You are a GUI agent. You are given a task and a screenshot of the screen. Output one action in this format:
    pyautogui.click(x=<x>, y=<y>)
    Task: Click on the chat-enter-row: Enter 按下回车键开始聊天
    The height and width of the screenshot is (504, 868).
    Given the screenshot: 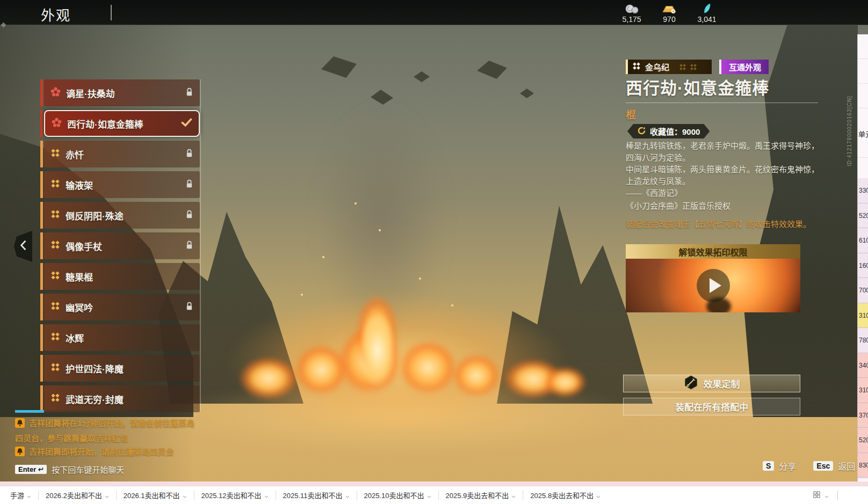 What is the action you would take?
    pyautogui.click(x=106, y=469)
    